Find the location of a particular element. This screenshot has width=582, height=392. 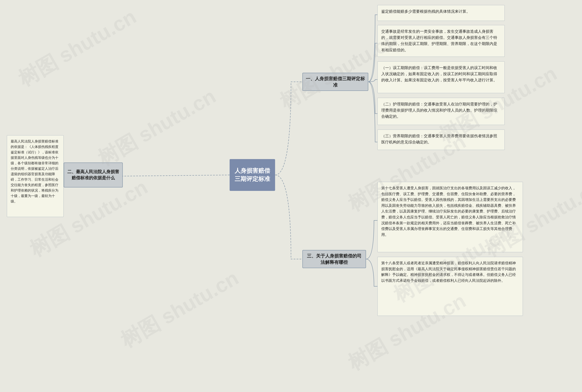

b1-leaf-2-text: （一）误工期限的赔偿：误工费用一般是依据受害人的误工时间和收入状况确定的，如果有… is located at coordinates (439, 74).